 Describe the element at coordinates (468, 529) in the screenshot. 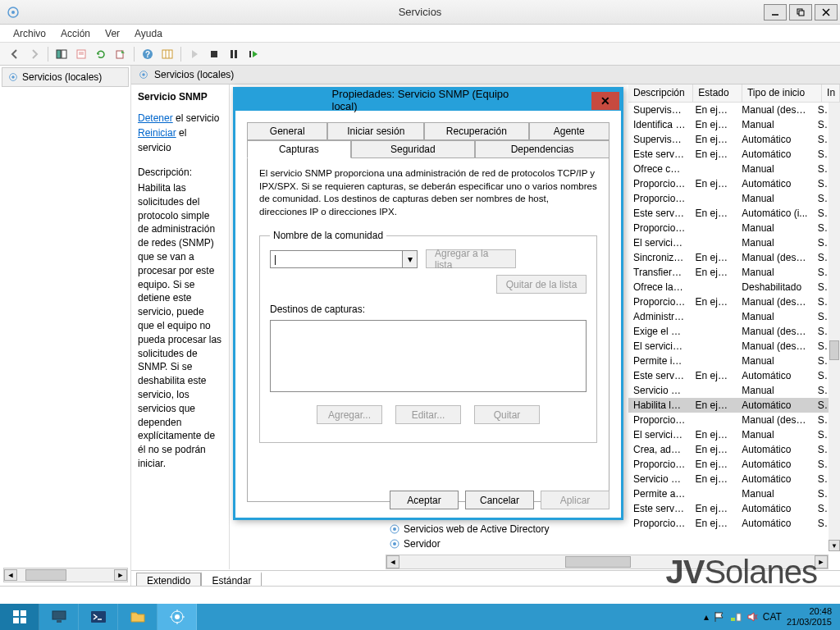

I see `list-item: Servicios web de Active Directory` at that location.